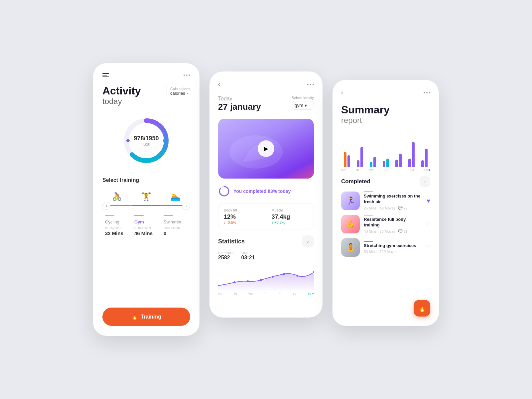 This screenshot has height=399, width=532. Describe the element at coordinates (146, 317) in the screenshot. I see `training-button: 🔥 Training` at that location.